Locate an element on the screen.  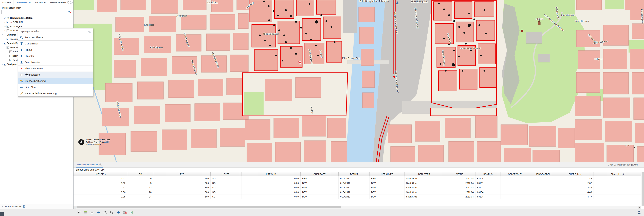
identify-tool-button is located at coordinates (79, 212).